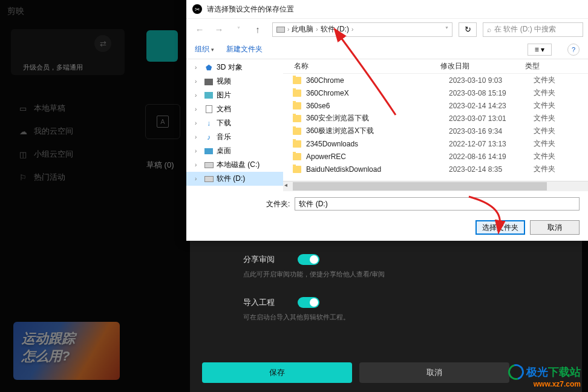 This screenshot has width=588, height=392. I want to click on dialog-title: 请选择预设文件的保存位置, so click(250, 10).